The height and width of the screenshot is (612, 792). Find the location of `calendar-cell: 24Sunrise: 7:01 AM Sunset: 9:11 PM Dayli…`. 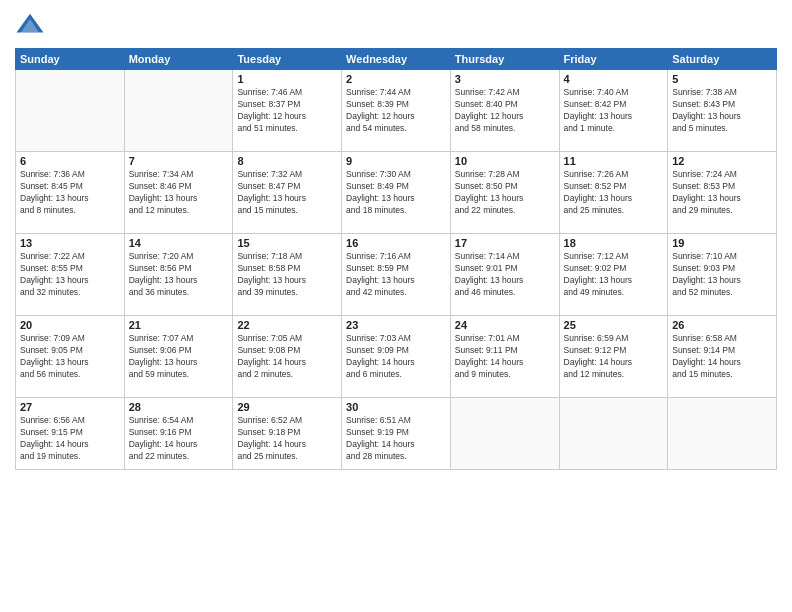

calendar-cell: 24Sunrise: 7:01 AM Sunset: 9:11 PM Dayli… is located at coordinates (504, 357).